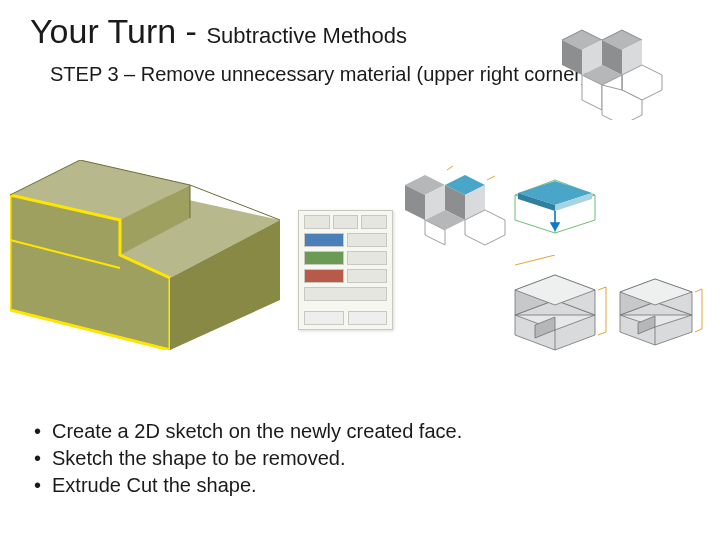  What do you see at coordinates (607, 65) in the screenshot?
I see `hex-cluster-illustration` at bounding box center [607, 65].